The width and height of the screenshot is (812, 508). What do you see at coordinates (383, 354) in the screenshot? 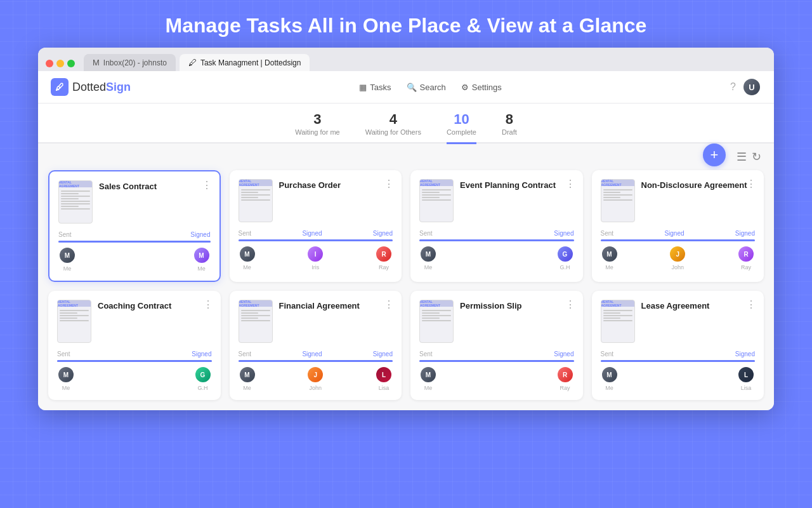
I see `status-signed-lisa: Signed` at bounding box center [383, 354].